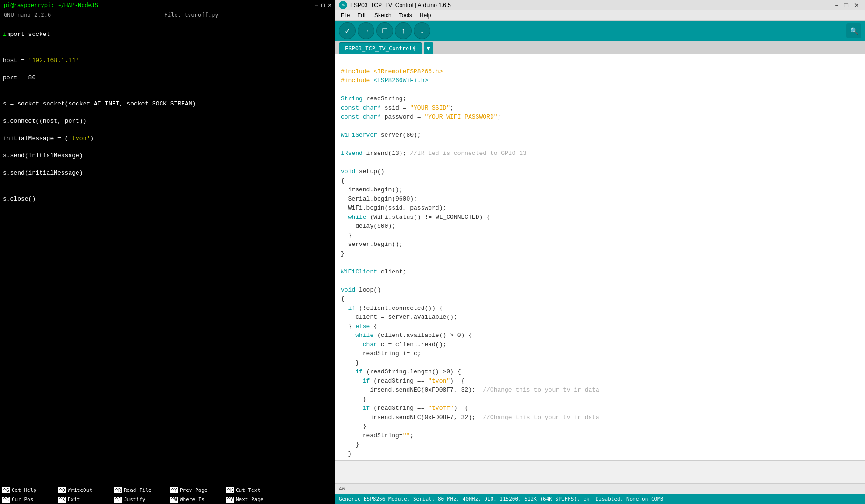  What do you see at coordinates (354, 427) in the screenshot?
I see `code-tvoff-close: }` at bounding box center [354, 427].